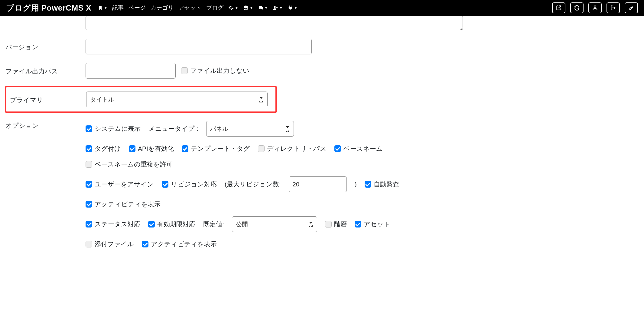  What do you see at coordinates (382, 184) in the screenshot?
I see `chk-auto-audit: 自動監査` at bounding box center [382, 184].